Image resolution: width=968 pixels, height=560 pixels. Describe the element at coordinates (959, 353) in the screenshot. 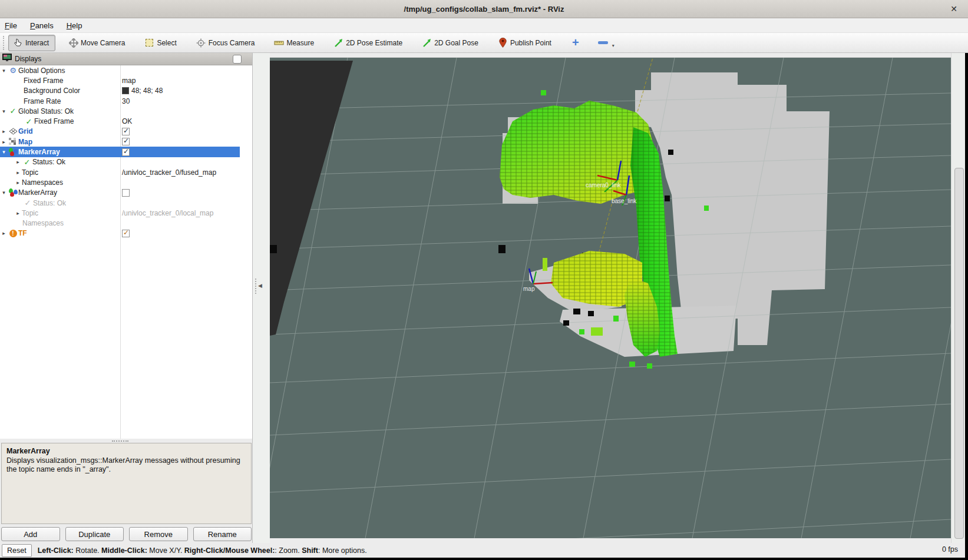

I see `right-scrollbar-thumb` at that location.